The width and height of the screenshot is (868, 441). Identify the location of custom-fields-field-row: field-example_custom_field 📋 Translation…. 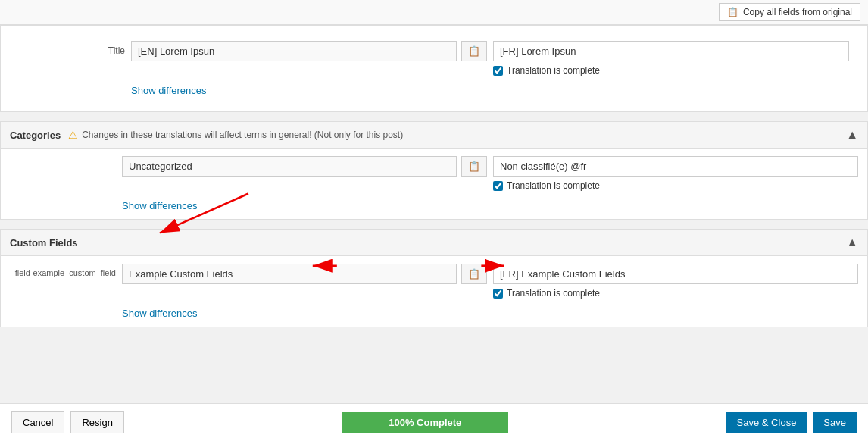
(434, 281).